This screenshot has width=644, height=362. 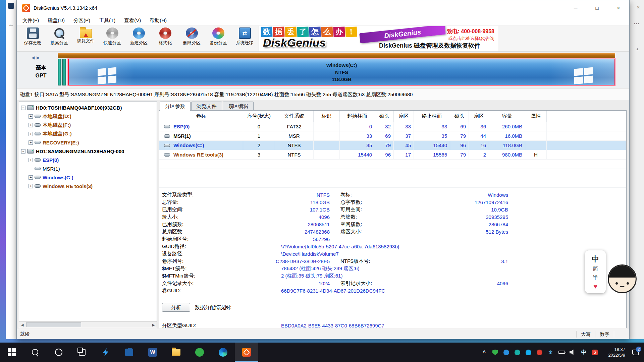 What do you see at coordinates (507, 116) in the screenshot?
I see `column-header: 容量` at bounding box center [507, 116].